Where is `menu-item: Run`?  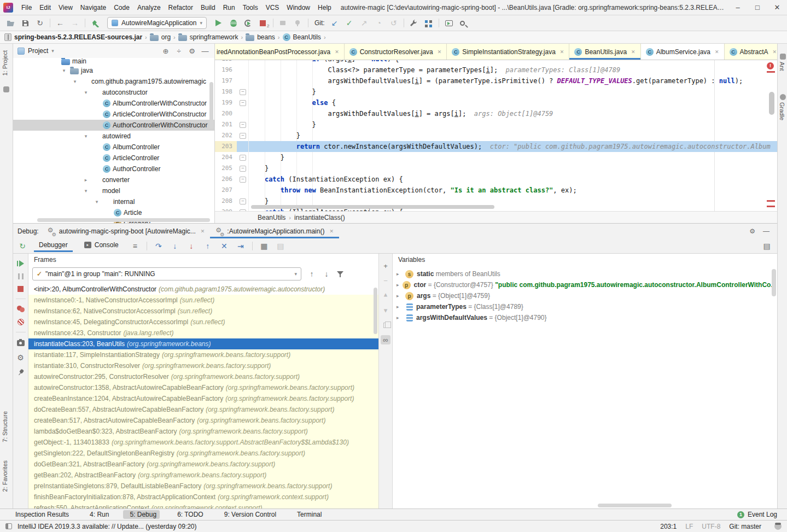 menu-item: Run is located at coordinates (229, 8).